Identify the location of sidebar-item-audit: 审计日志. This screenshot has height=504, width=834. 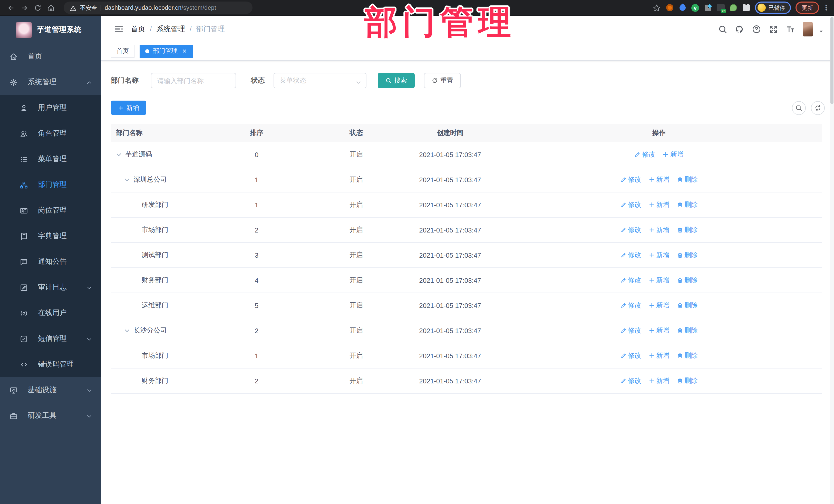
(51, 287).